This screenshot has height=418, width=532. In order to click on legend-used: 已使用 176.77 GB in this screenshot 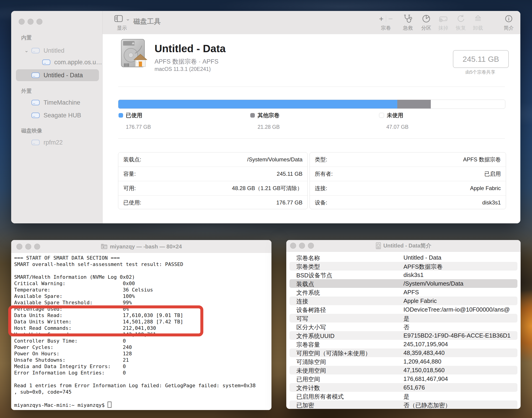, I will do `click(135, 121)`.